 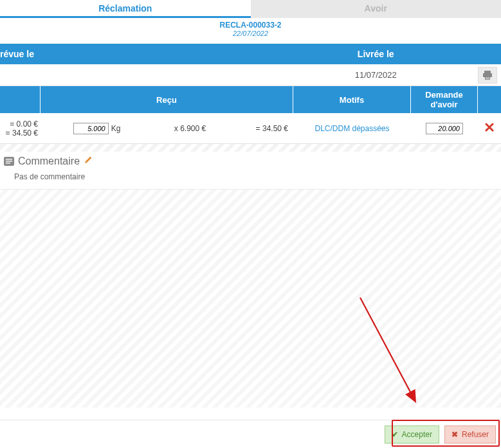 What do you see at coordinates (190, 129) in the screenshot?
I see `row-price: x 6.900 €` at bounding box center [190, 129].